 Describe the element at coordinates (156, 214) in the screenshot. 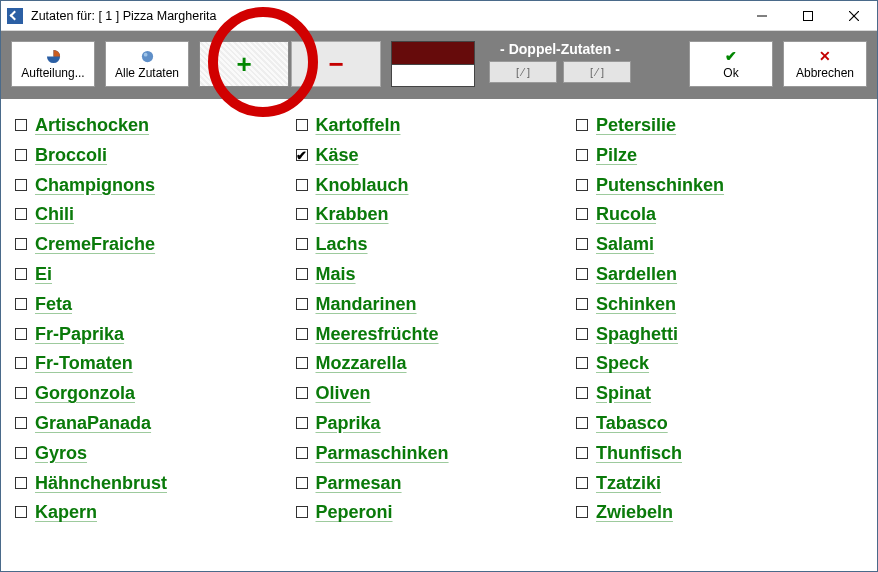

I see `ingredient-item: Chili` at that location.